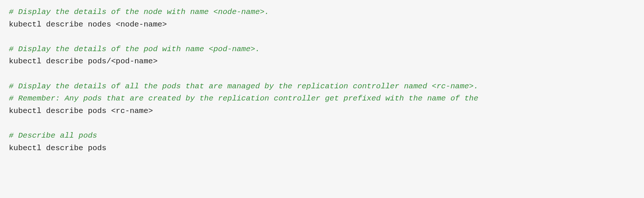  I want to click on comment-line: # Display the details of the node with n…, so click(322, 12).